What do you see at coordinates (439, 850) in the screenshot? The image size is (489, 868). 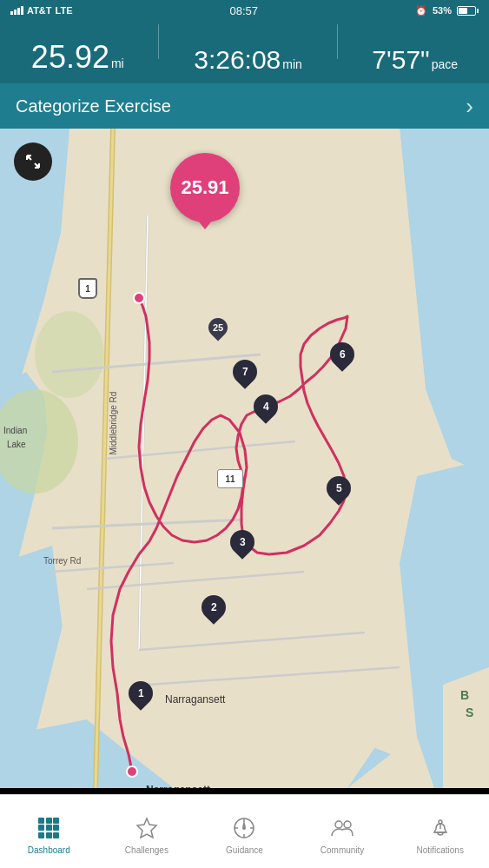 I see `notifications-label: Notifications` at bounding box center [439, 850].